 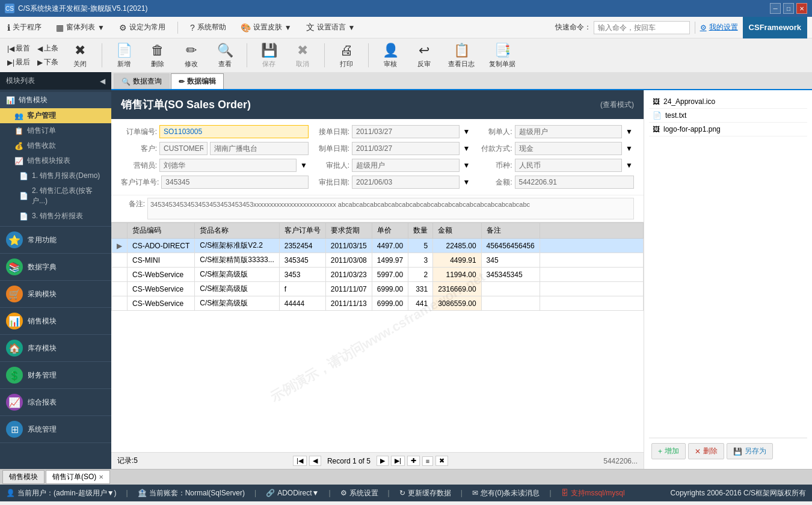 What do you see at coordinates (304, 165) in the screenshot?
I see `sales-person-dropdown-icon: ▼` at bounding box center [304, 165].